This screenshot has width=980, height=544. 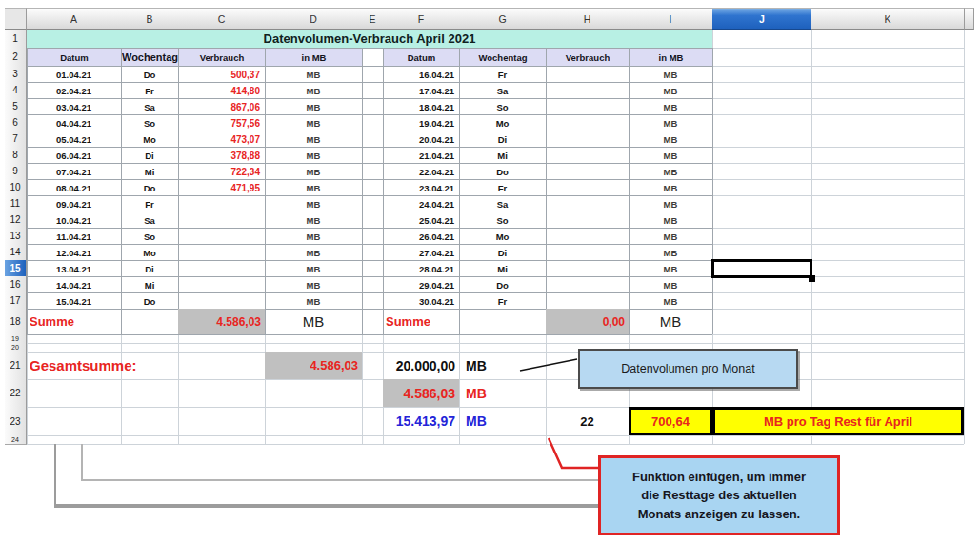 I want to click on row-header-4: 4, so click(x=15, y=91).